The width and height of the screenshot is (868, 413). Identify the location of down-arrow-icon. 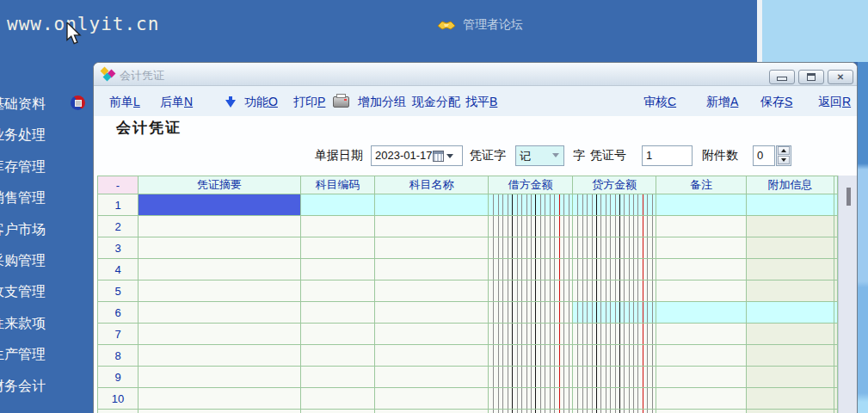
(231, 103).